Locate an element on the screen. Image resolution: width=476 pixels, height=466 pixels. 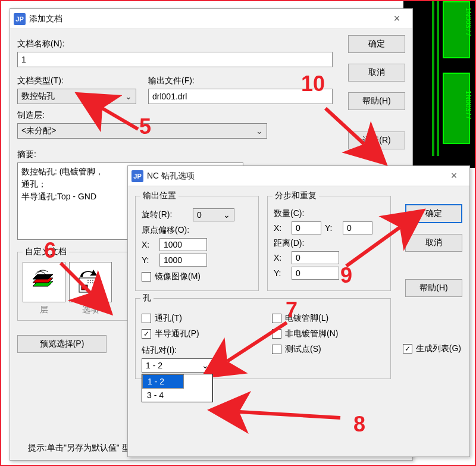
doc-name-input is located at coordinates (175, 60).